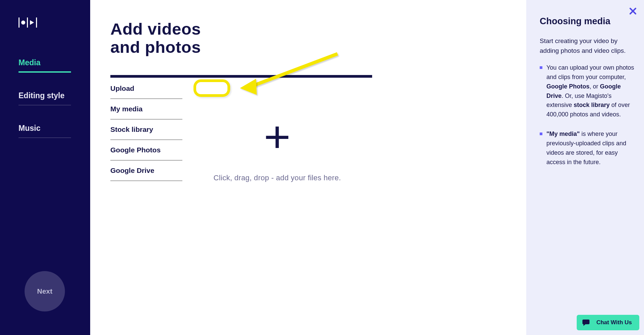  What do you see at coordinates (587, 115) in the screenshot?
I see `help-bullet-list: You can upload your own photos and clips…` at bounding box center [587, 115].